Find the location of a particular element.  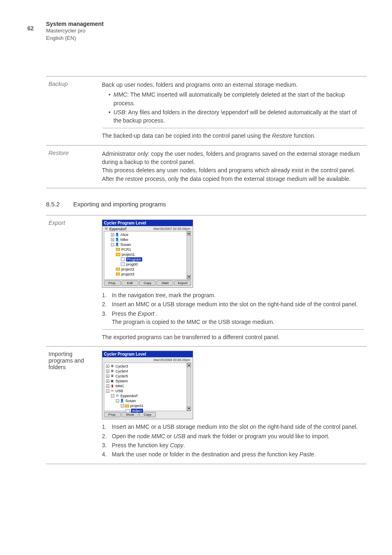

section-number: 8.5.2 is located at coordinates (59, 204).